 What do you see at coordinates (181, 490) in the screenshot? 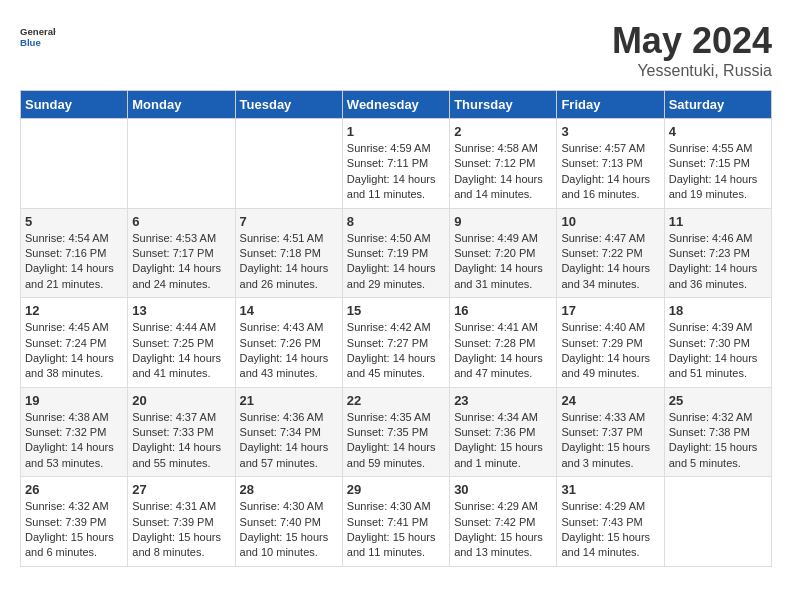
I see `day-number: 27` at bounding box center [181, 490].